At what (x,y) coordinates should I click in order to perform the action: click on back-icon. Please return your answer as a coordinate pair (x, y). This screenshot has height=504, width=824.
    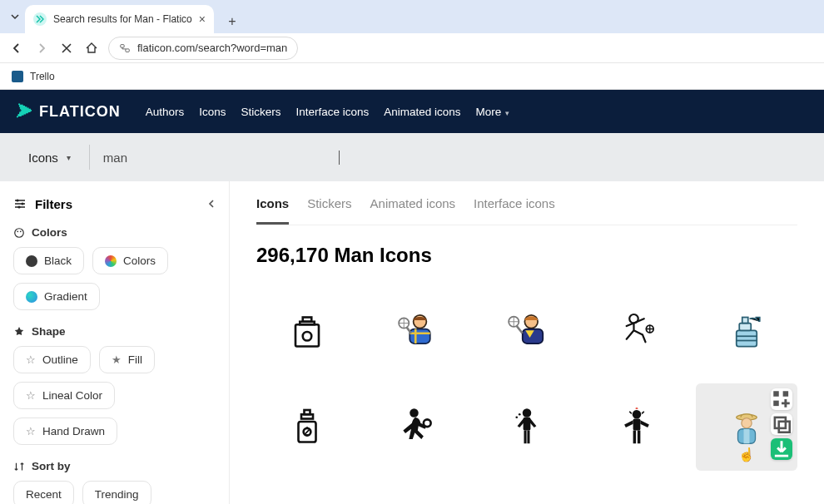
    Looking at the image, I should click on (17, 48).